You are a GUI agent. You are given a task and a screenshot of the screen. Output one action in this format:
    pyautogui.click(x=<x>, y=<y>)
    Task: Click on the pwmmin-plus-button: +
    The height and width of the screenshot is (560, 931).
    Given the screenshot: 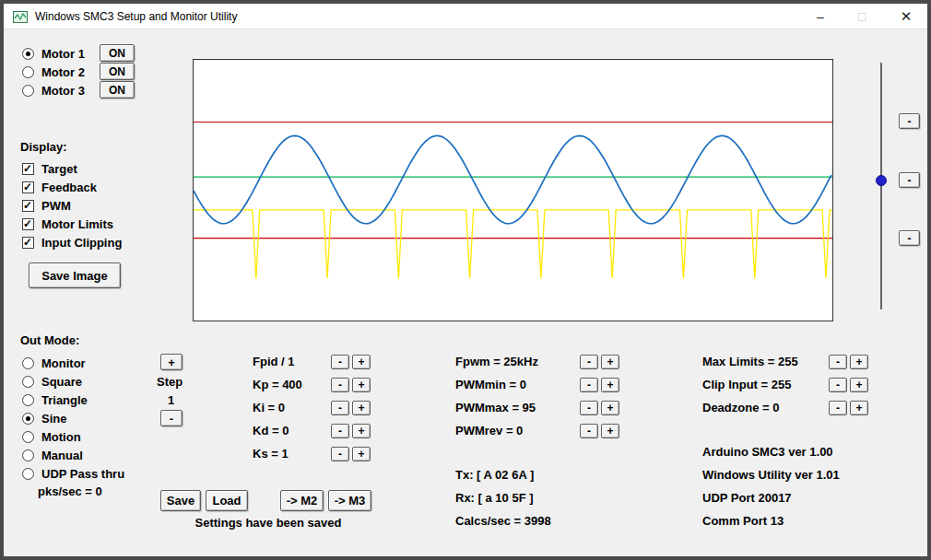 What is the action you would take?
    pyautogui.click(x=610, y=385)
    